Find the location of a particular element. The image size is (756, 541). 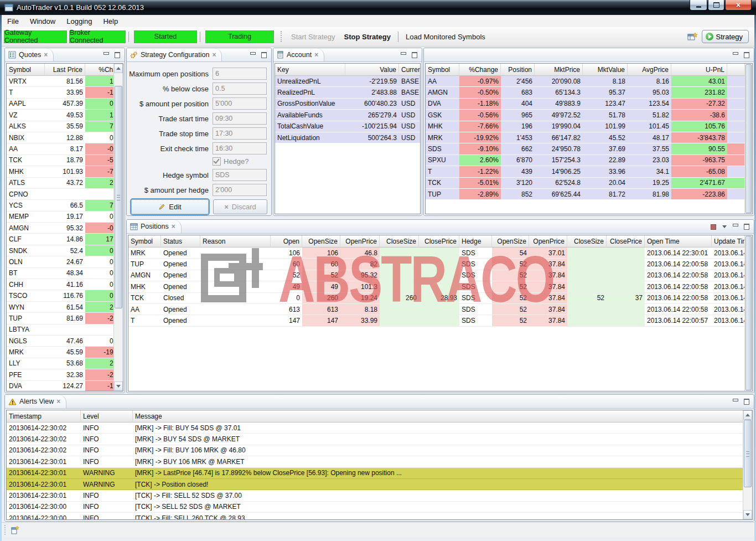

quotes-scrollbar is located at coordinates (118, 227).